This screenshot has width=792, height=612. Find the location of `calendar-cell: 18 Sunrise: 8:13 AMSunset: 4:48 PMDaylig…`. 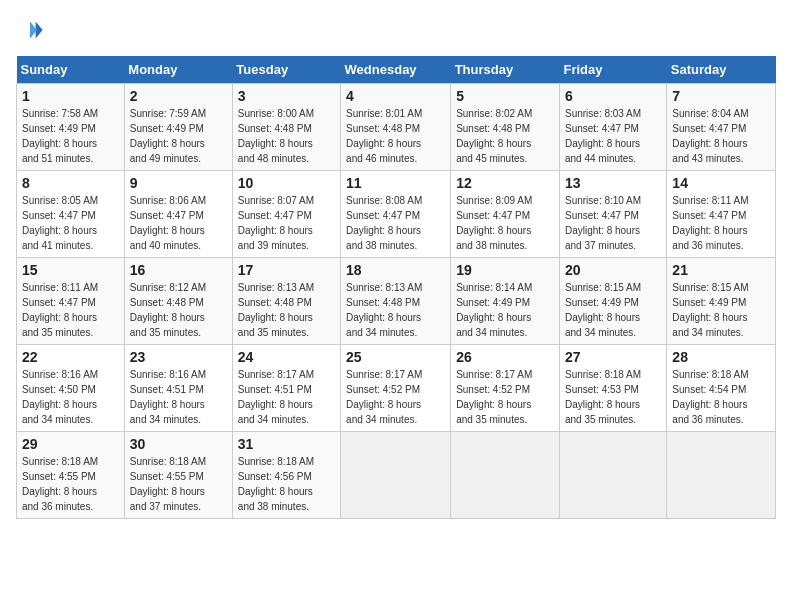

calendar-cell: 18 Sunrise: 8:13 AMSunset: 4:48 PMDaylig… is located at coordinates (396, 302).